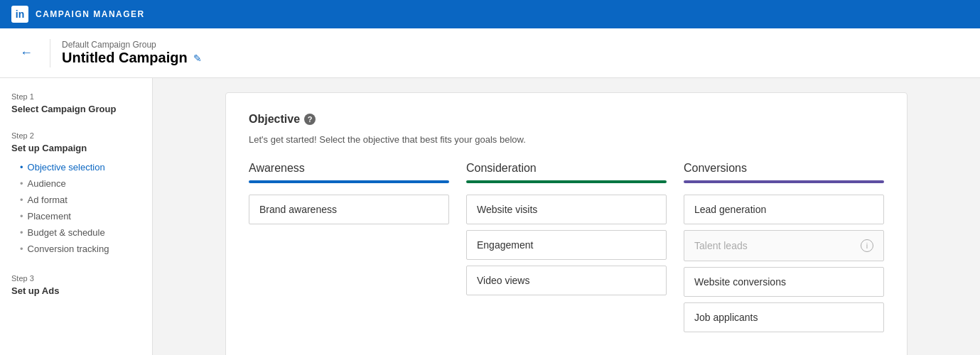  I want to click on lead-generation-option: Lead generation, so click(784, 209).